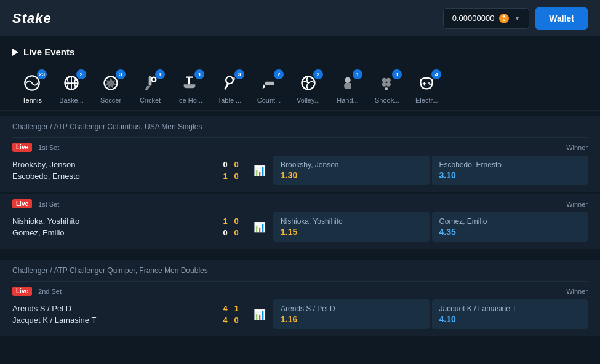  What do you see at coordinates (387, 83) in the screenshot?
I see `snooker-icon-wrap: 1` at bounding box center [387, 83].